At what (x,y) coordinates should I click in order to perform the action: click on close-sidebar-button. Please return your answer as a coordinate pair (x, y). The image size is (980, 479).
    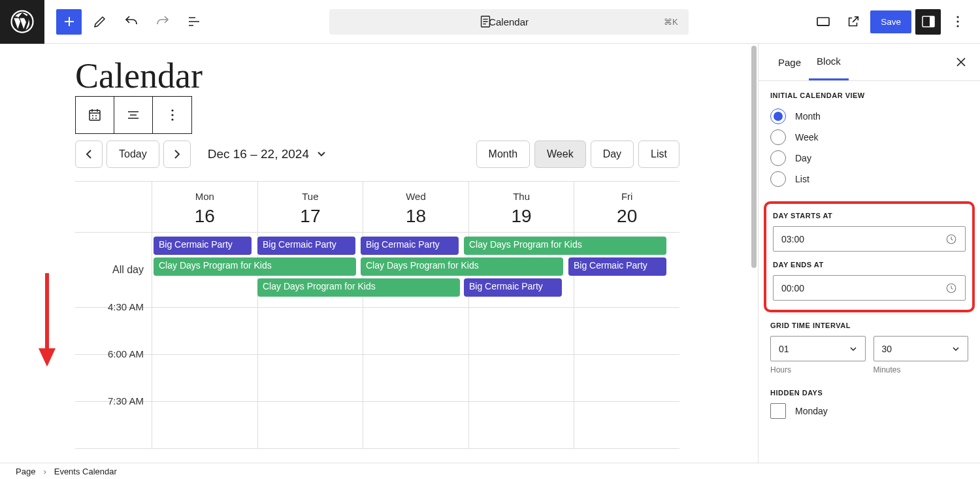
    Looking at the image, I should click on (961, 62).